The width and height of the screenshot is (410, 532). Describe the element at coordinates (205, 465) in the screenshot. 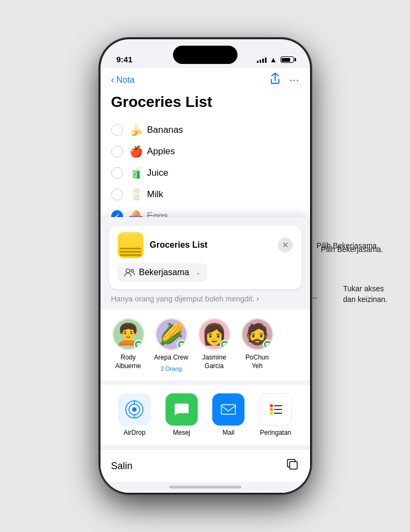

I see `bottom-actions: Salin` at that location.